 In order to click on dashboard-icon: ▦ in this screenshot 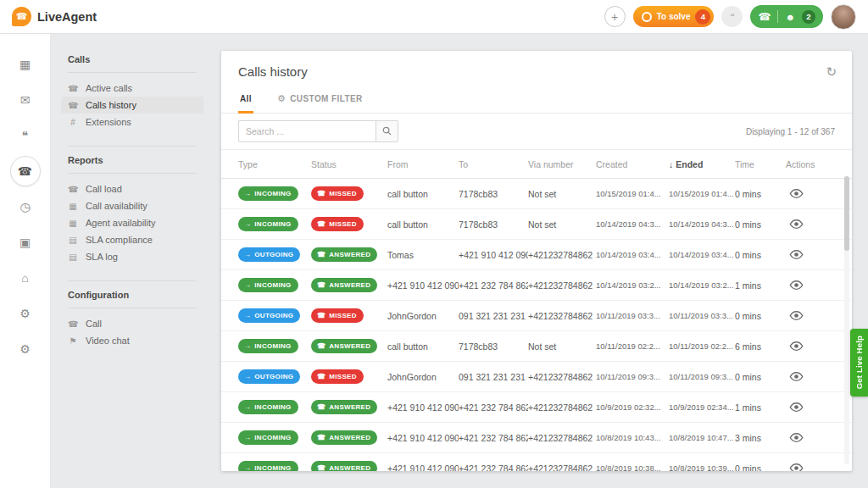, I will do `click(25, 64)`.